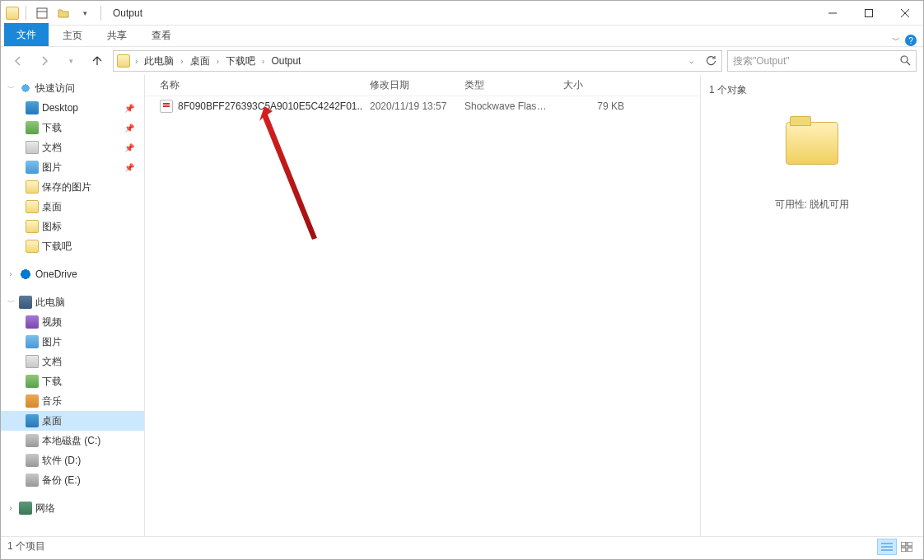  What do you see at coordinates (44, 61) in the screenshot?
I see `nav-forward-button` at bounding box center [44, 61].